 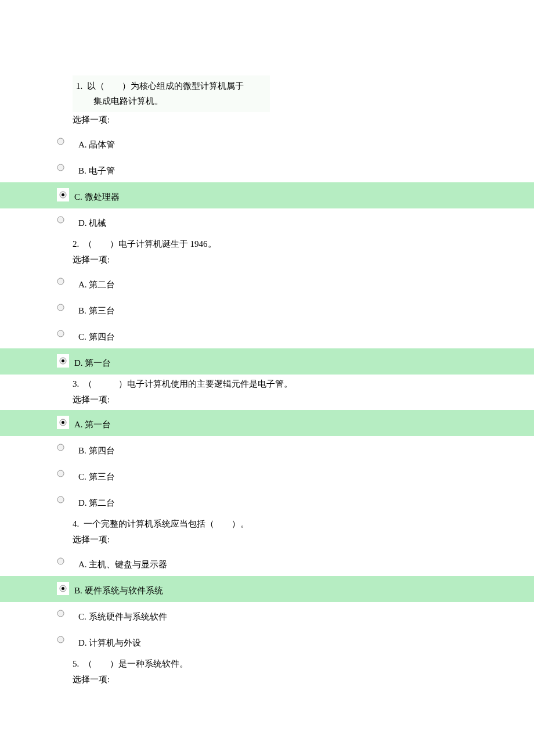 What do you see at coordinates (304, 423) in the screenshot?
I see `option-label: A. 第一台` at bounding box center [304, 423].